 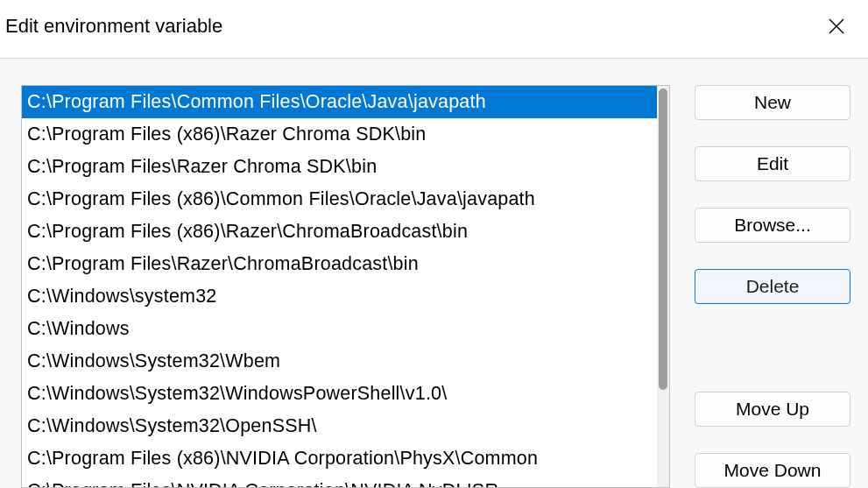 I want to click on button-spacer, so click(x=773, y=348).